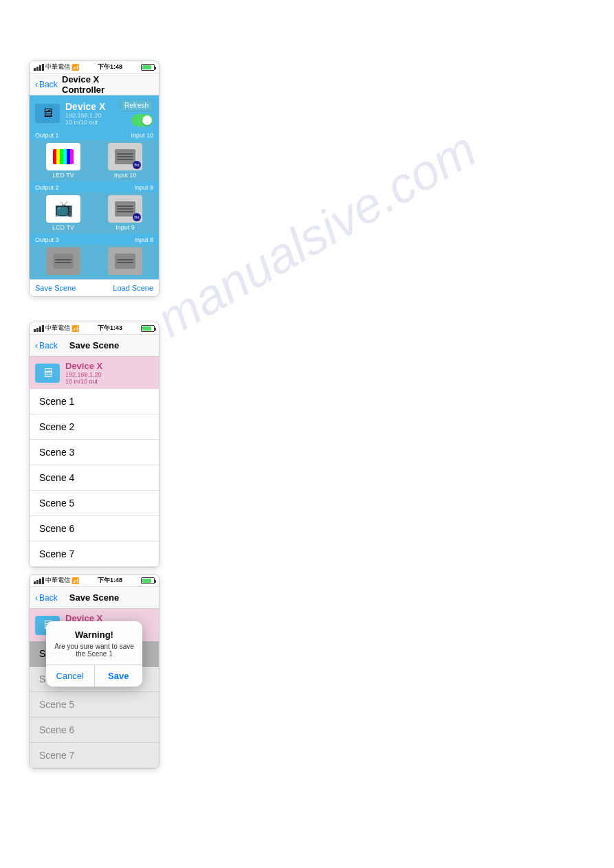 The image size is (614, 868). What do you see at coordinates (125, 213) in the screenshot?
I see `input-item-2: Bd Input 9` at bounding box center [125, 213].